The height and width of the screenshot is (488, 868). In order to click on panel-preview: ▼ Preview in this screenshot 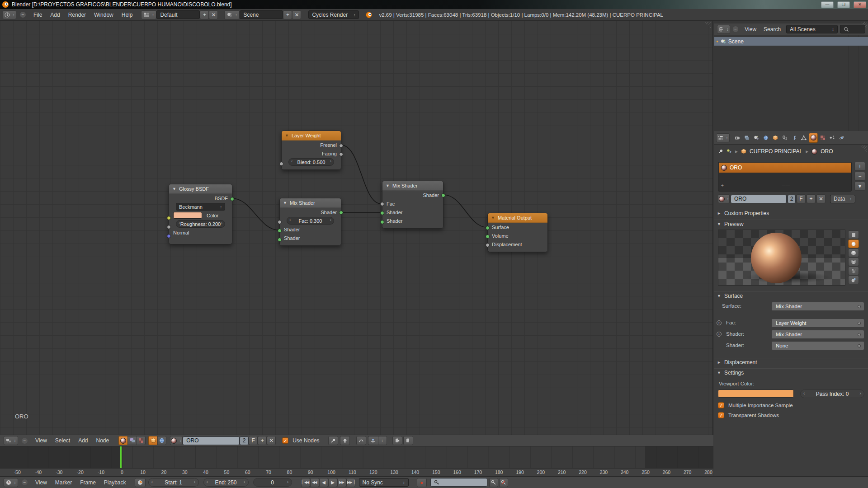, I will do `click(791, 224)`.